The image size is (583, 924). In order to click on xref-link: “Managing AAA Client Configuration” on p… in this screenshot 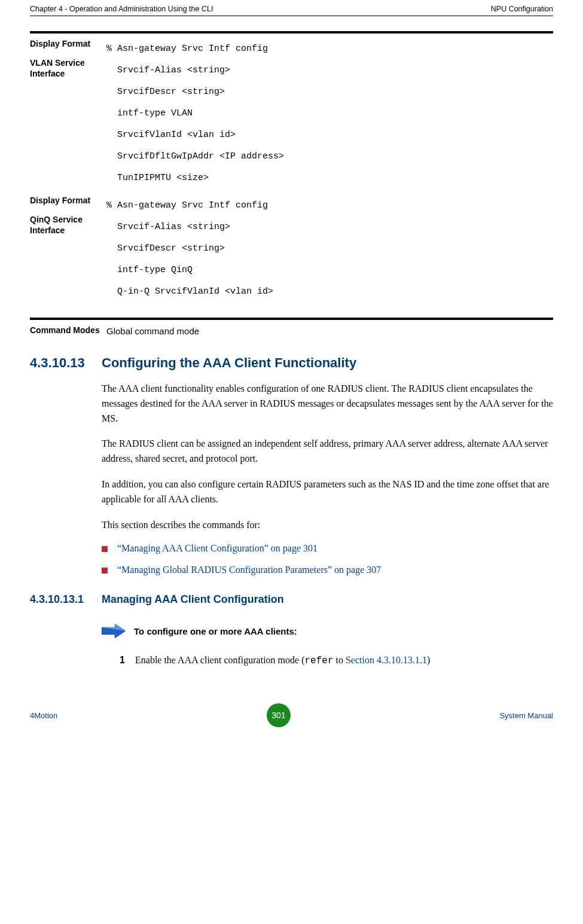, I will do `click(218, 548)`.